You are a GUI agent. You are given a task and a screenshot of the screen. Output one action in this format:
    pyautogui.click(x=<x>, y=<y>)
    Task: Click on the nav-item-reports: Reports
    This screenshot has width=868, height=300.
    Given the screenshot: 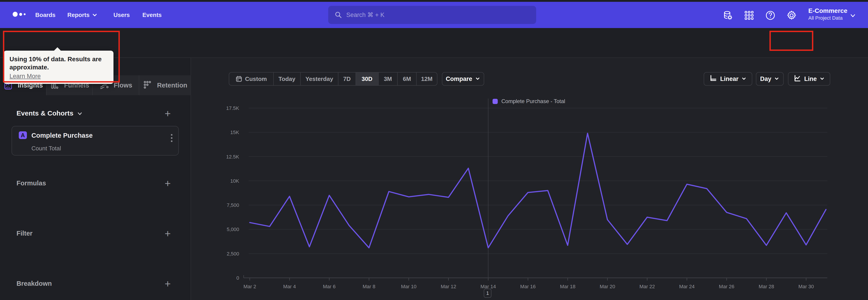 What is the action you would take?
    pyautogui.click(x=82, y=15)
    